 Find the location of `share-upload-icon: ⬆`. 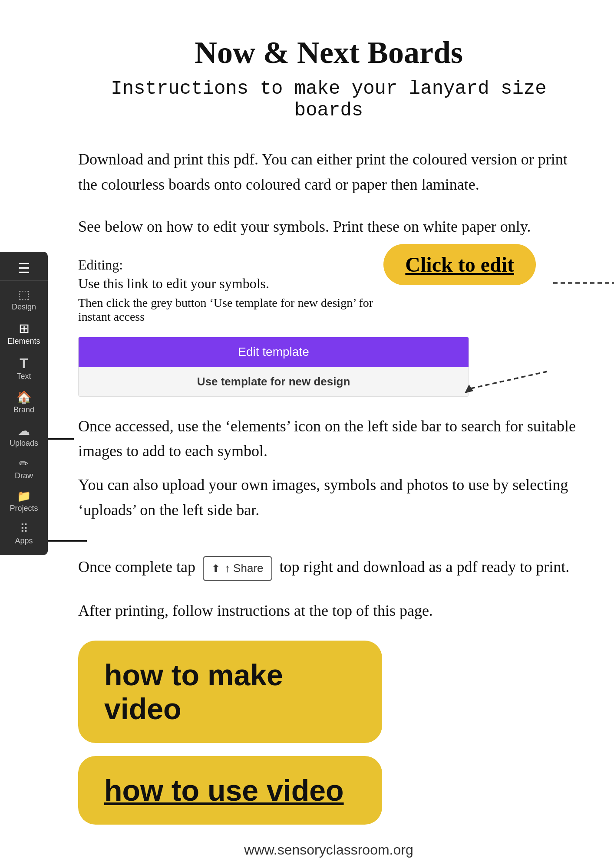

share-upload-icon: ⬆ is located at coordinates (216, 569).